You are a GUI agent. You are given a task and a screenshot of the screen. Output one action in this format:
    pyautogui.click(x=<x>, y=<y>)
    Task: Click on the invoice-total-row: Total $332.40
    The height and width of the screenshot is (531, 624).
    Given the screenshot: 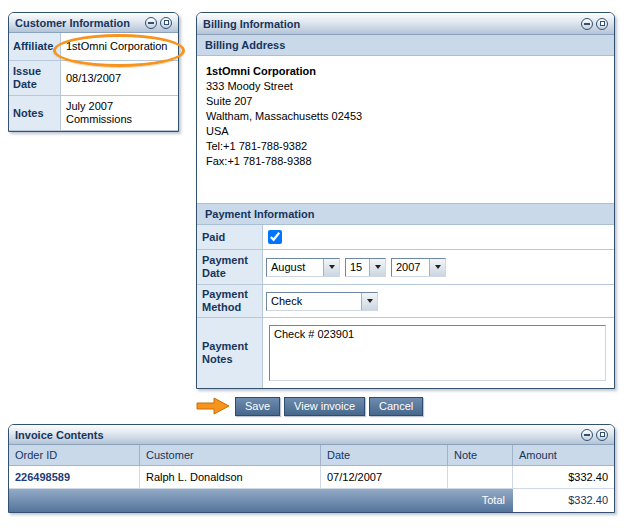 What is the action you would take?
    pyautogui.click(x=312, y=500)
    